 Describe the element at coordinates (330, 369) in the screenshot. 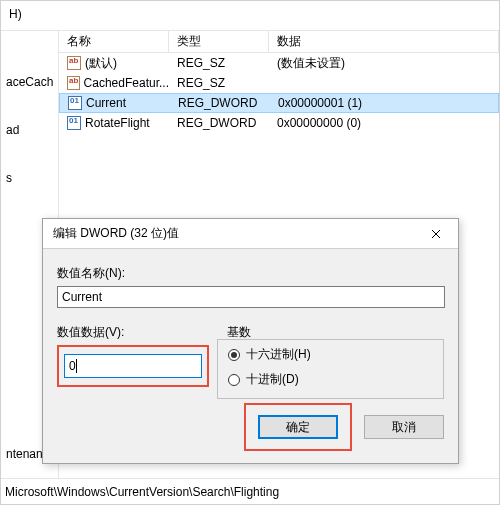

I see `radix-group: 十六进制(H) 十进制(D)` at that location.